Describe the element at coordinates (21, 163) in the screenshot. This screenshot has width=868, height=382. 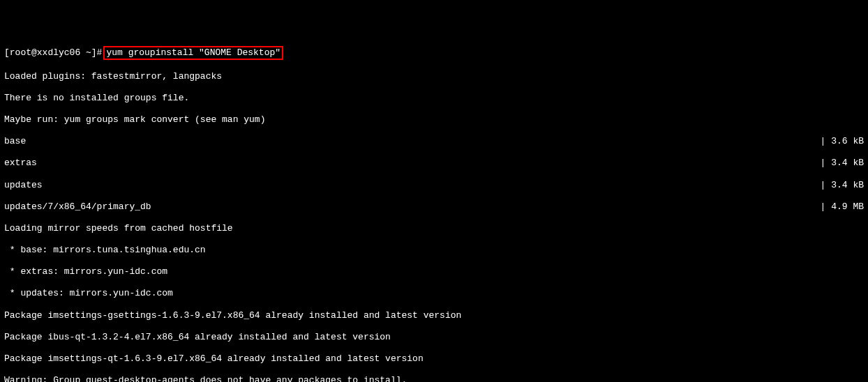
I see `repo-name: extras` at that location.